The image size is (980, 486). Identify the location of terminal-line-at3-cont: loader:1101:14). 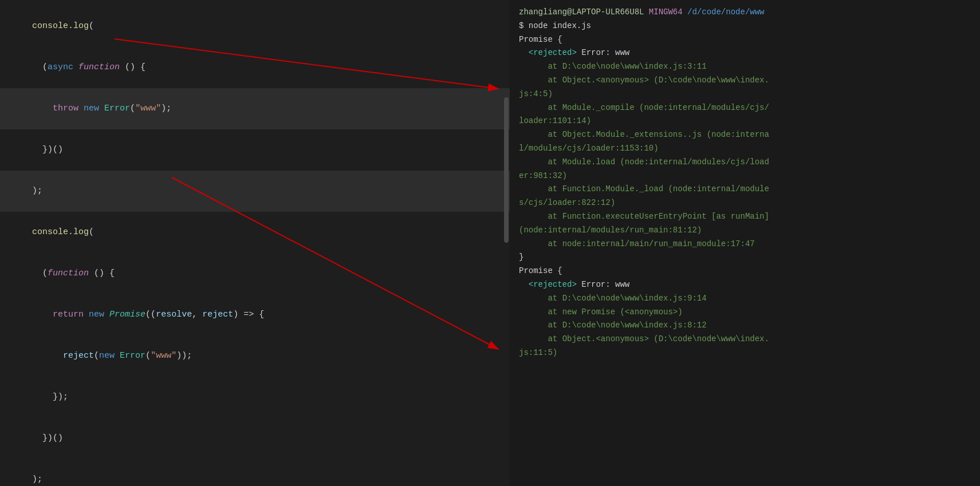
(745, 121).